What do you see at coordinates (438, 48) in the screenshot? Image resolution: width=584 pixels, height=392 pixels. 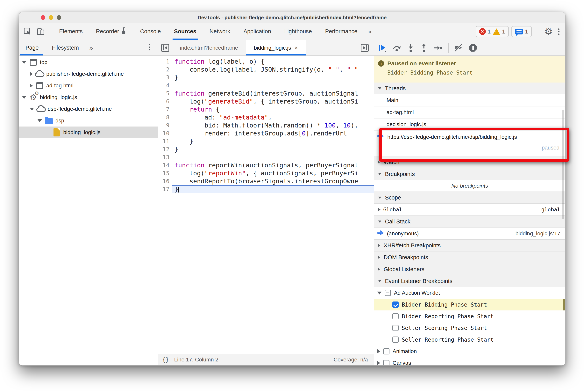 I see `step-button` at bounding box center [438, 48].